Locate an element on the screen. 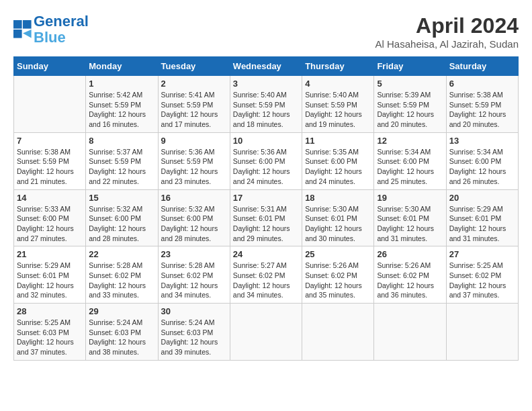 This screenshot has width=532, height=411. cell-text: Sunrise: 5:25 AM Sunset: 6:02 PM Dayligh… is located at coordinates (482, 281).